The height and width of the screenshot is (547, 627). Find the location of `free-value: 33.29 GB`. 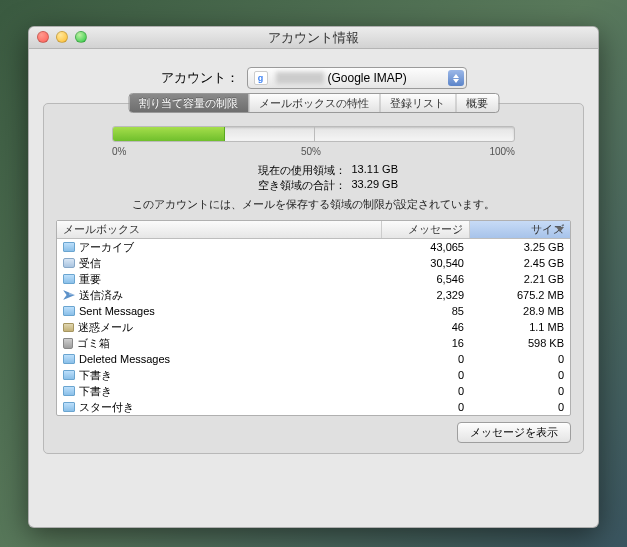

free-value: 33.29 GB is located at coordinates (397, 186).